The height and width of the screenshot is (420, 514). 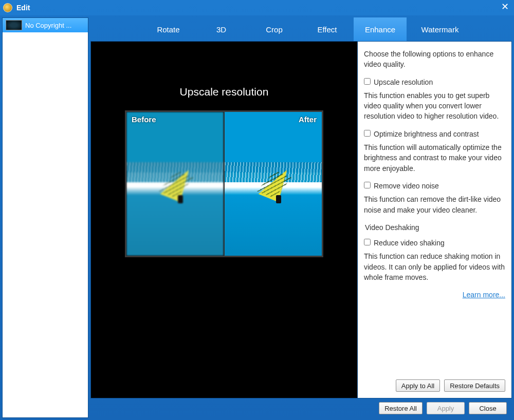 I want to click on sidebar-item-label: No Copyright ..., so click(x=48, y=26).